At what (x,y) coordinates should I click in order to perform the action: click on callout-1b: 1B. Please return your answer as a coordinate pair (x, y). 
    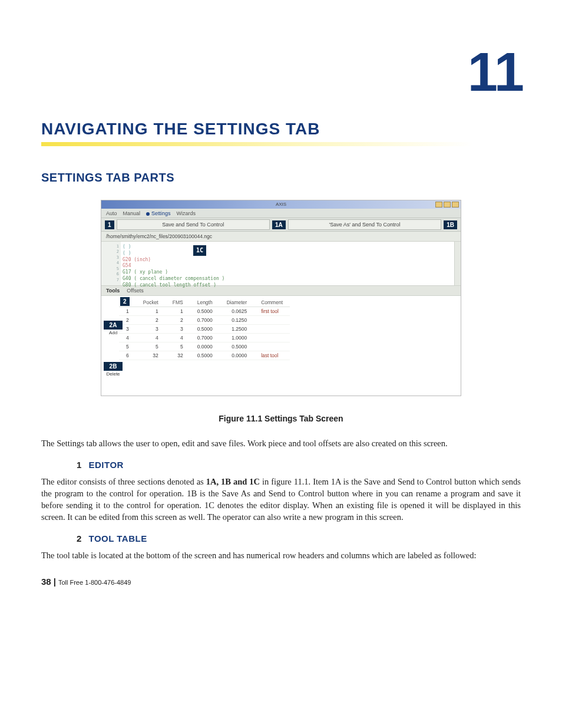
    Looking at the image, I should click on (450, 225).